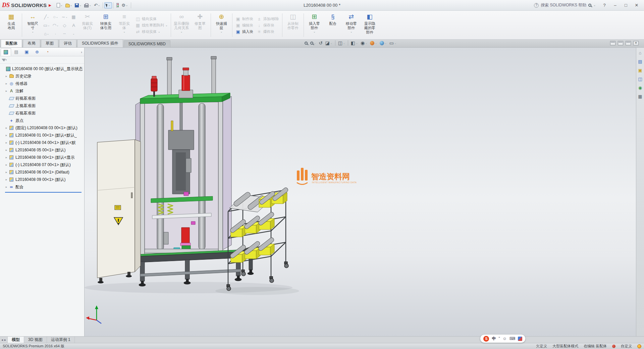 This screenshot has width=644, height=349. Describe the element at coordinates (626, 5) in the screenshot. I see `maximize-button: □` at that location.